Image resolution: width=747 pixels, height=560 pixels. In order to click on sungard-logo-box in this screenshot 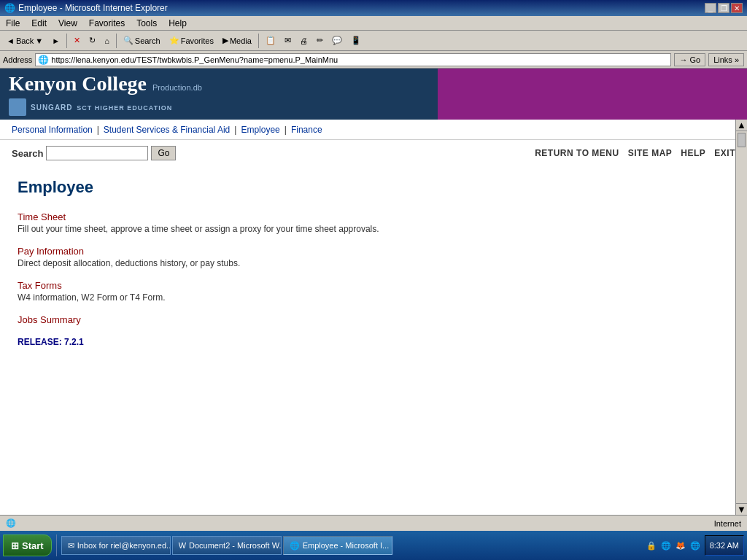, I will do `click(18, 107)`.